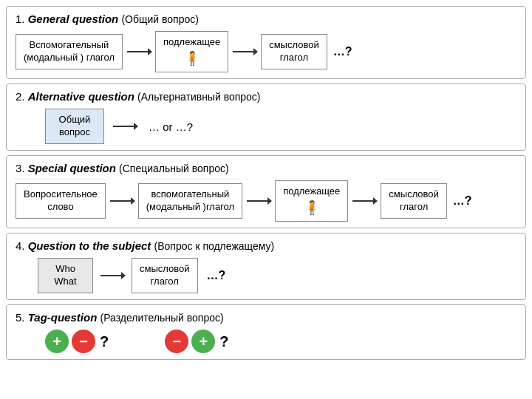 This screenshot has height=399, width=532. What do you see at coordinates (199, 97) in the screenshot?
I see `section-russian-2: (Альтернативный вопрос)` at bounding box center [199, 97].